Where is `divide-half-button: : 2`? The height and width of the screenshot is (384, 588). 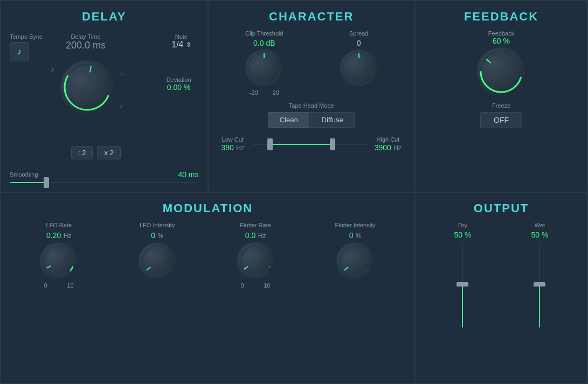 divide-half-button: : 2 is located at coordinates (82, 153).